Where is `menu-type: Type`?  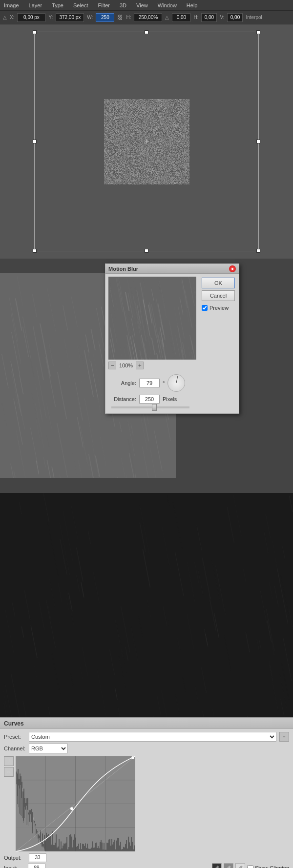 menu-type: Type is located at coordinates (58, 5).